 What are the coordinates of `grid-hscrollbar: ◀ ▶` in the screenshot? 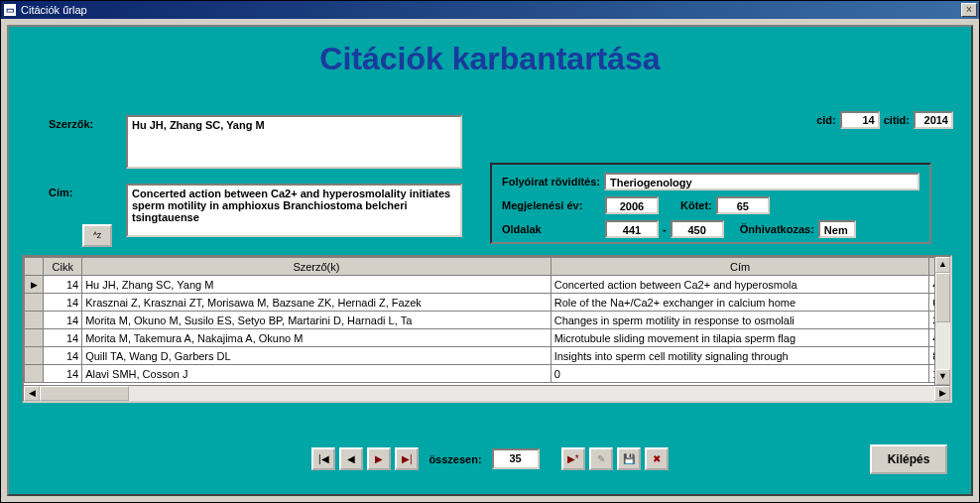 It's located at (487, 393).